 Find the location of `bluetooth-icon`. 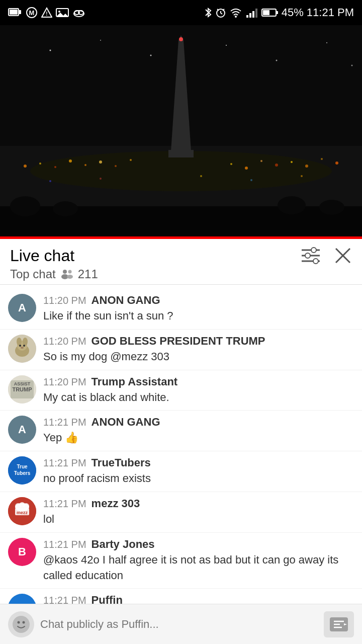

bluetooth-icon is located at coordinates (208, 13).